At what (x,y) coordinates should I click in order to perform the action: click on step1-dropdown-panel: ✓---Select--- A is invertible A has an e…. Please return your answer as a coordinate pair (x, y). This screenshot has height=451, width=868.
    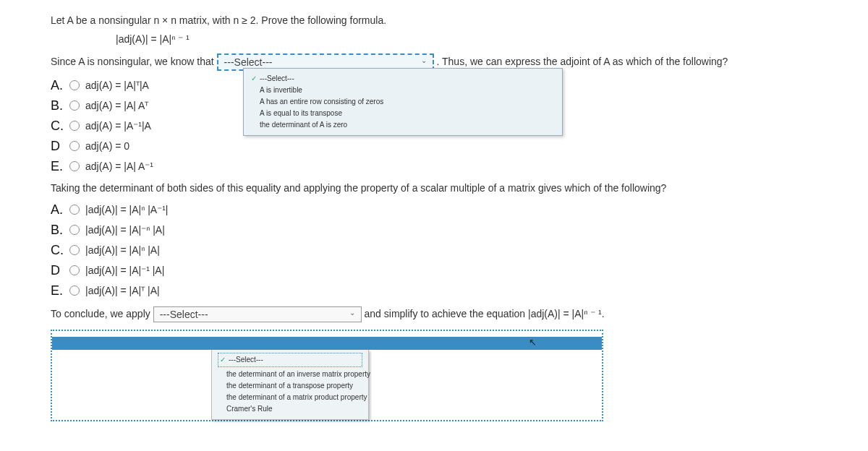
    Looking at the image, I should click on (403, 102).